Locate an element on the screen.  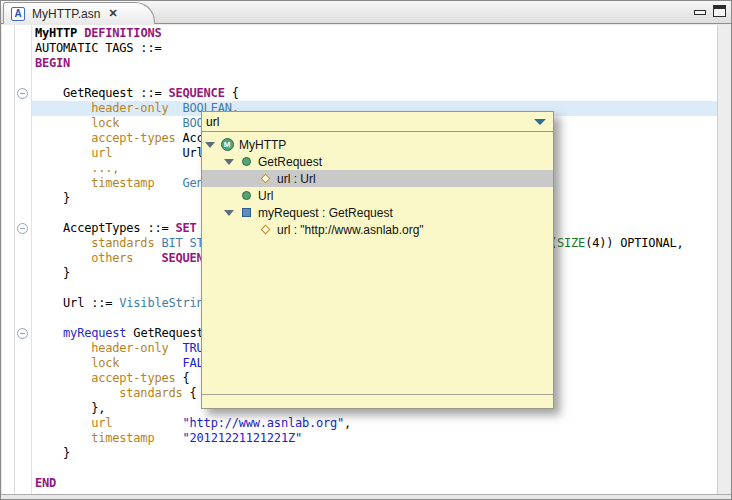
value-icon is located at coordinates (246, 212).